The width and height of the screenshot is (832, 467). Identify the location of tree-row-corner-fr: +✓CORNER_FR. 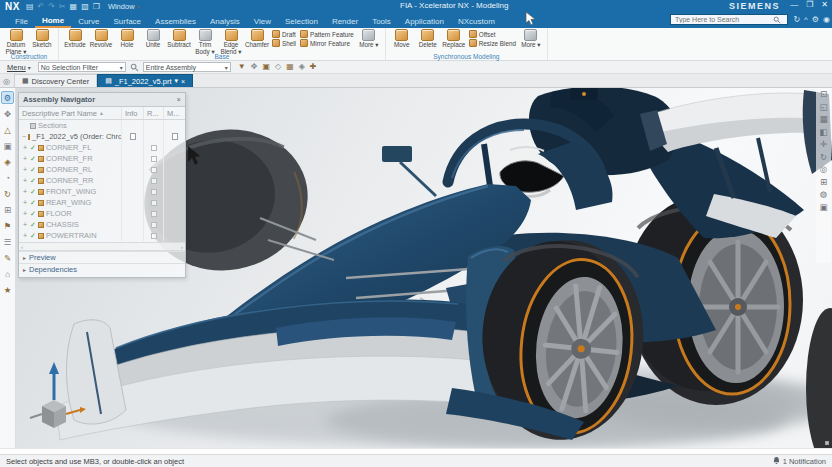
(102, 158).